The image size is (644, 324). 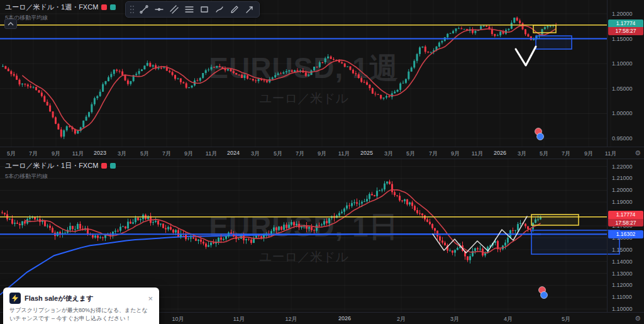 I want to click on notification-title: Flash saleが使えます, so click(x=84, y=298).